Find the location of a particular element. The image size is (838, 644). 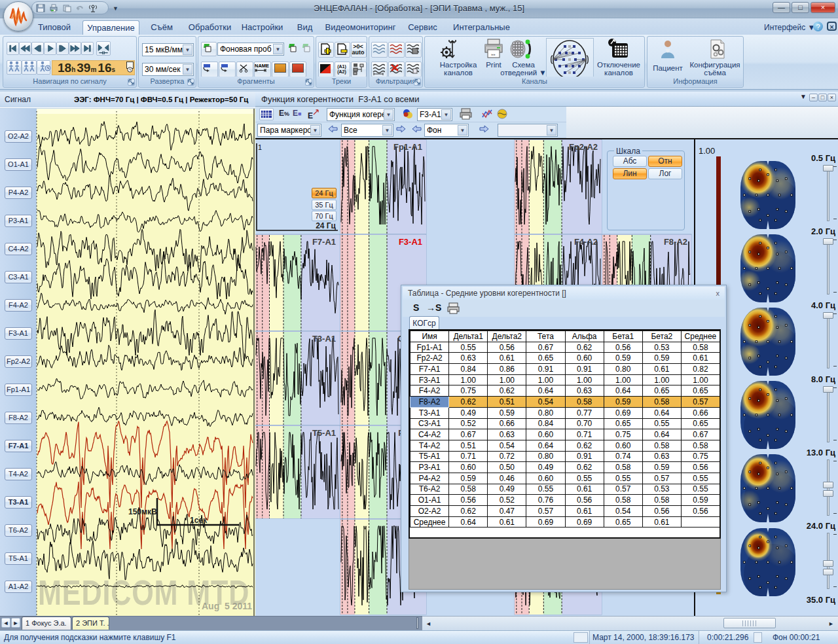

svg-text: Fp1-A1 is located at coordinates (408, 147).